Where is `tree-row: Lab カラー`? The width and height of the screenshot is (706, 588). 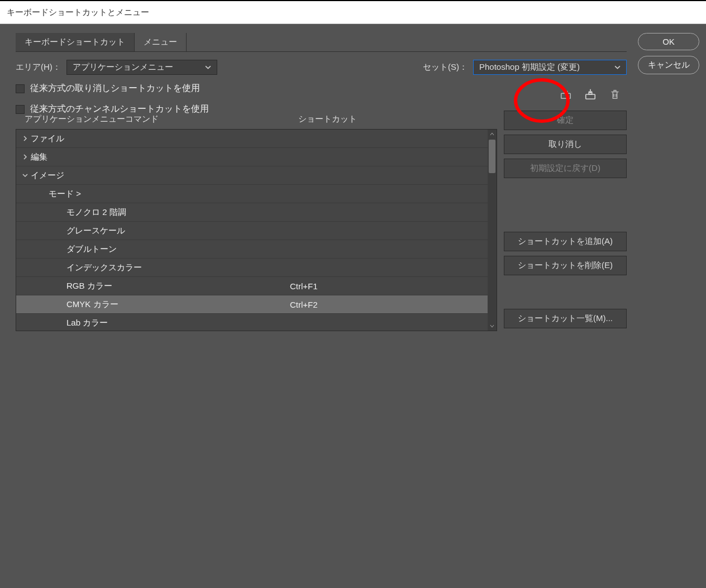
tree-row: Lab カラー is located at coordinates (256, 323).